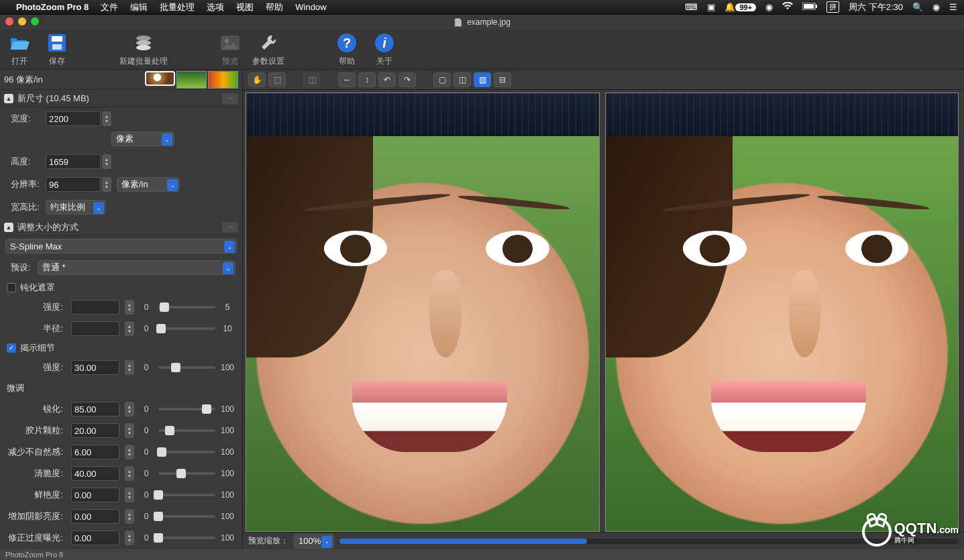 Image resolution: width=964 pixels, height=560 pixels. What do you see at coordinates (11, 288) in the screenshot?
I see `unsharp-mask-checkbox` at bounding box center [11, 288].